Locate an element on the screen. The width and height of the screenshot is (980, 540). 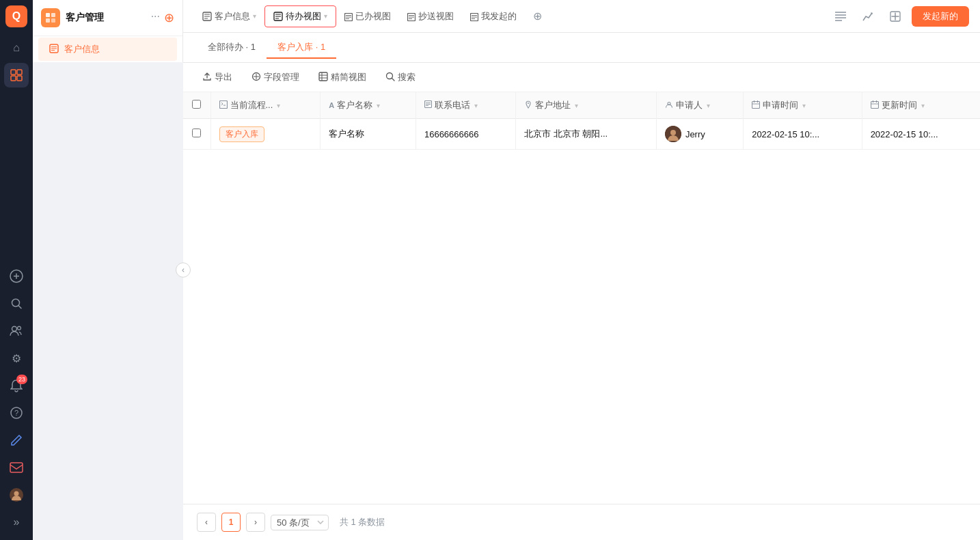
col-apply-time-icon is located at coordinates (756, 105).